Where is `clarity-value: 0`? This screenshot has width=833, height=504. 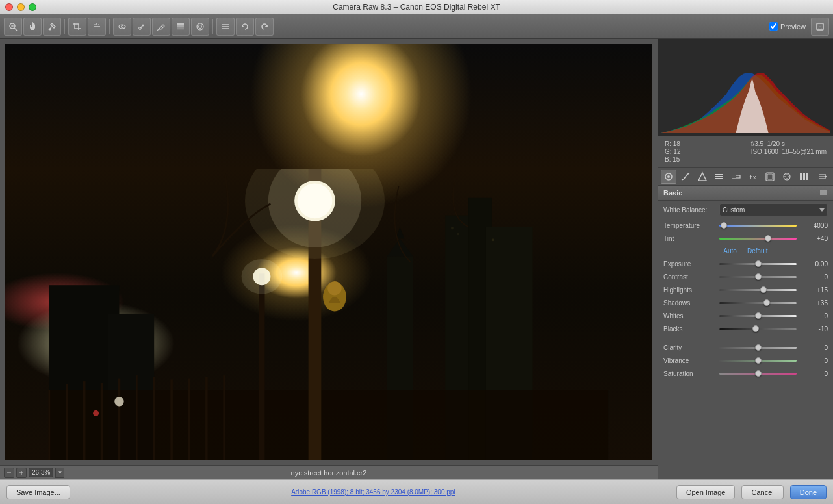
clarity-value: 0 is located at coordinates (814, 348).